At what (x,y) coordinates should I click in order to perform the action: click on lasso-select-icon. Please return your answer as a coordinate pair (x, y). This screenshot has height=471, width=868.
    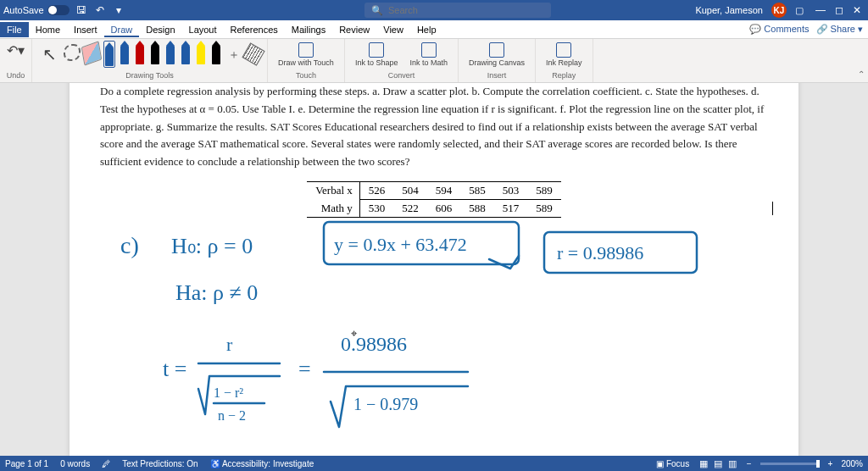
    Looking at the image, I should click on (72, 53).